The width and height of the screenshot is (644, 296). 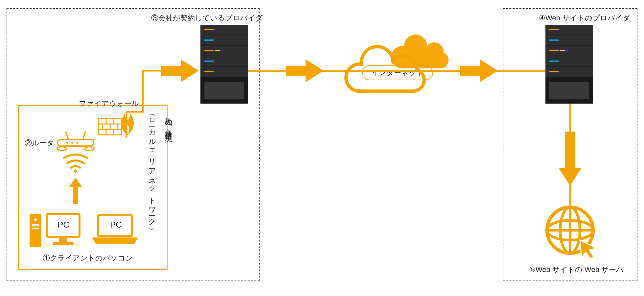 What do you see at coordinates (116, 225) in the screenshot?
I see `laptop-pc-text: PC` at bounding box center [116, 225].